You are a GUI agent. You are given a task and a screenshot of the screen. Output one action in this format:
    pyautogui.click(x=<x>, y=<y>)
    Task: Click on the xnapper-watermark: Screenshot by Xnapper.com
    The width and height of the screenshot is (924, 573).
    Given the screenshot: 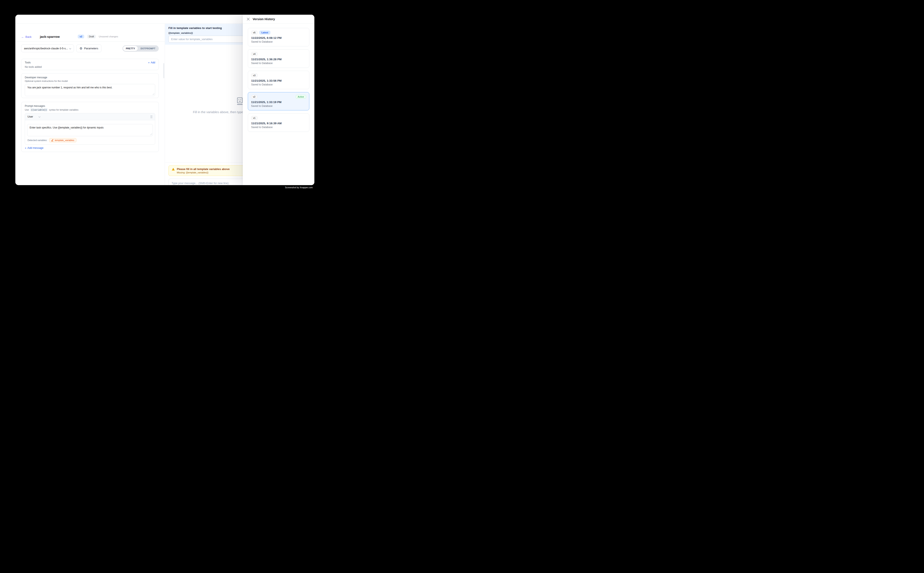 What is the action you would take?
    pyautogui.click(x=299, y=187)
    